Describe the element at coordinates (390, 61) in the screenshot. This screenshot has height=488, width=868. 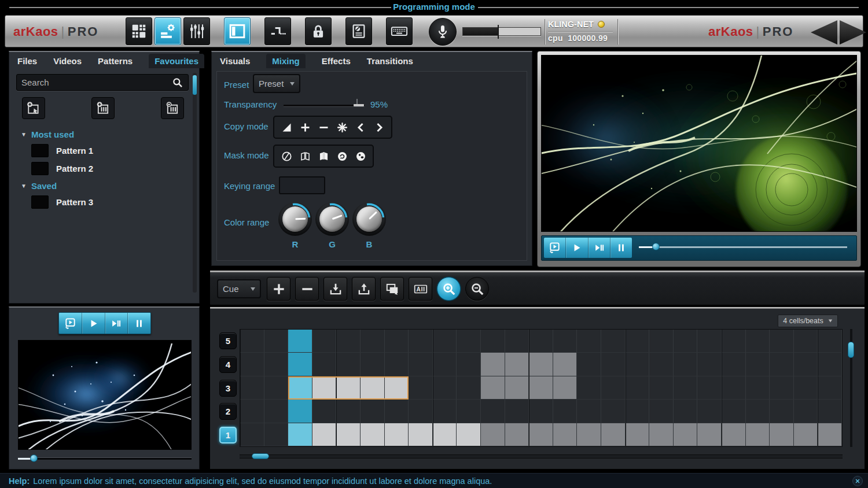
I see `tab-transitions: Transitions` at that location.